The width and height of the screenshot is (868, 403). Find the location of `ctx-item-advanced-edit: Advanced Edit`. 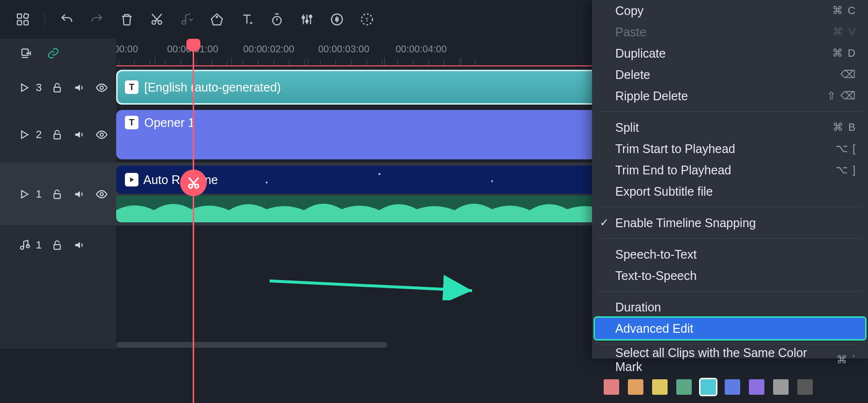

ctx-item-advanced-edit: Advanced Edit is located at coordinates (730, 328).